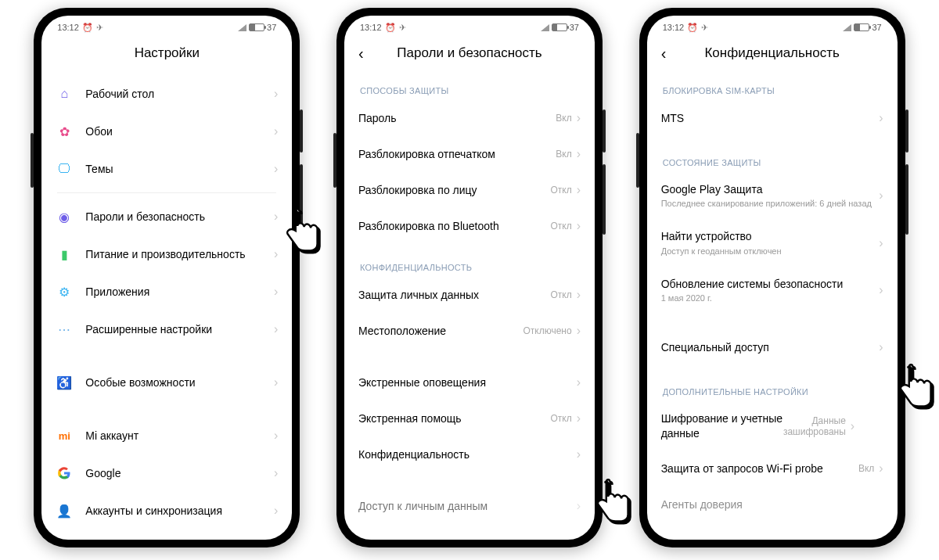  What do you see at coordinates (454, 295) in the screenshot?
I see `row-label: Защита личных данных` at bounding box center [454, 295].